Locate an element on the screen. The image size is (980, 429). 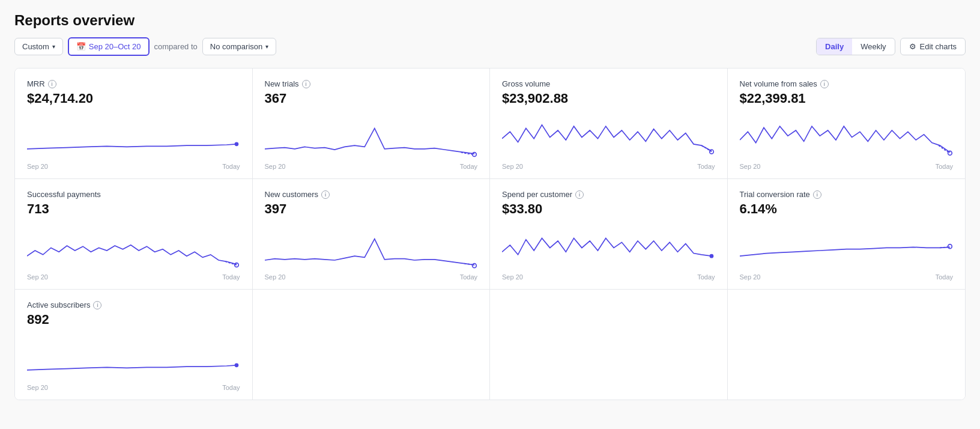
custom-label: Custom is located at coordinates (36, 47).